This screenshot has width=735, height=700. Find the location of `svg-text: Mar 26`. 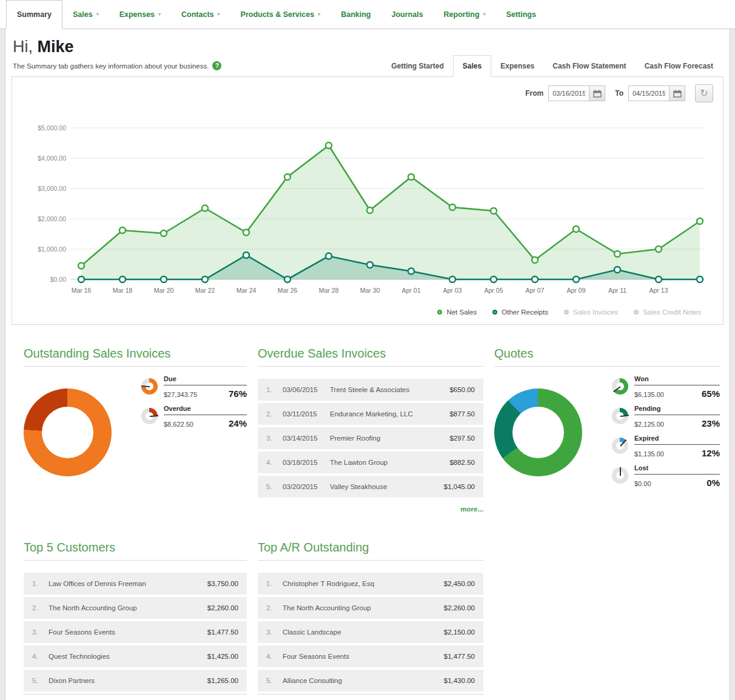

svg-text: Mar 26 is located at coordinates (287, 290).